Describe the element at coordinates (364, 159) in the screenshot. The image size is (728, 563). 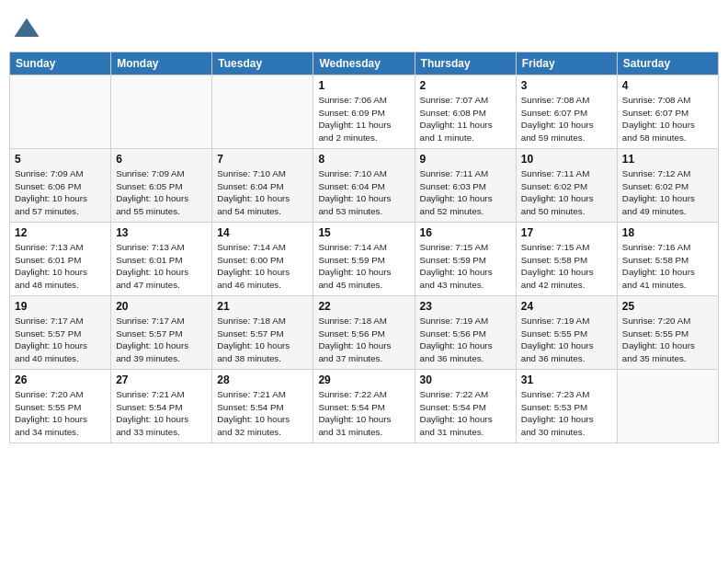
I see `day-number: 8` at that location.